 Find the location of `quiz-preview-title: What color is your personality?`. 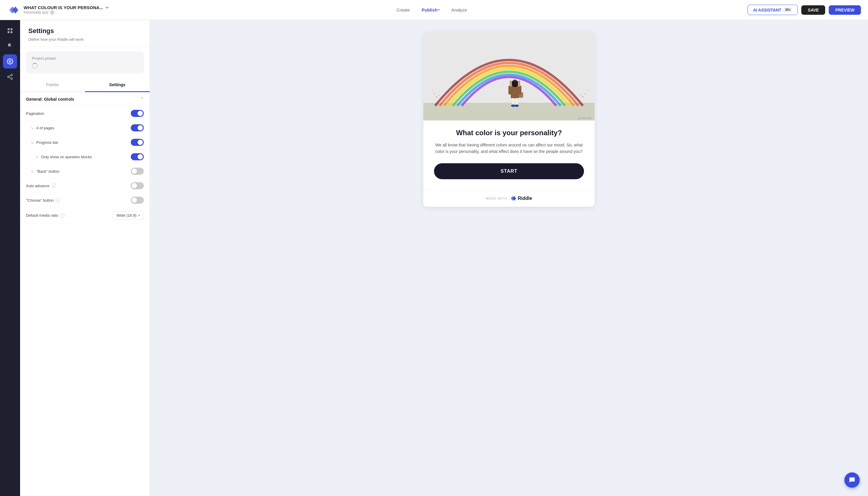

quiz-preview-title: What color is your personality? is located at coordinates (509, 133).